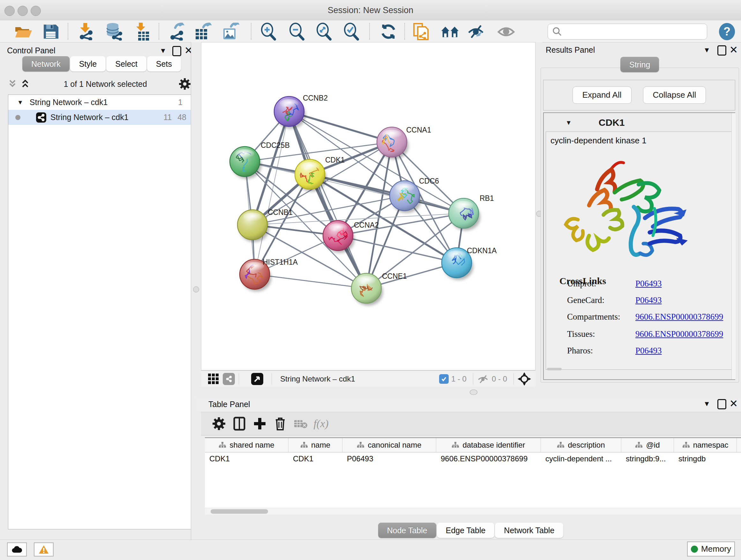 This screenshot has width=741, height=560. Describe the element at coordinates (404, 142) in the screenshot. I see `network-node-ccna1: CCNA1` at that location.